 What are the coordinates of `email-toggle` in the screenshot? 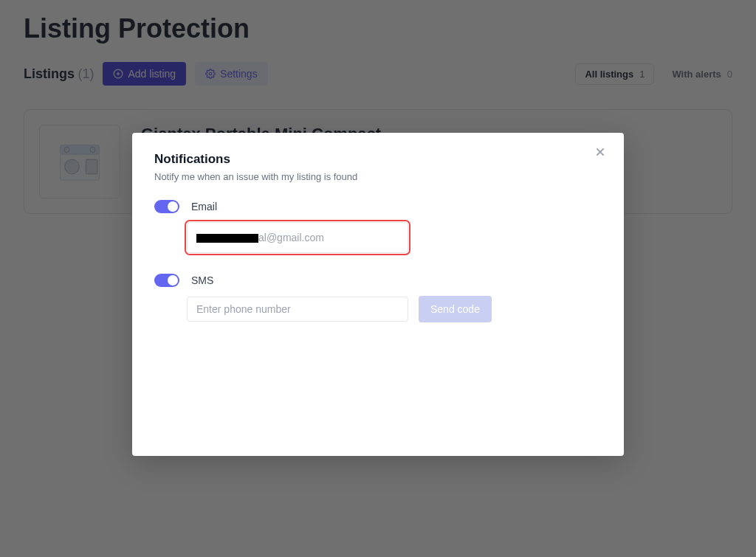 It's located at (167, 207).